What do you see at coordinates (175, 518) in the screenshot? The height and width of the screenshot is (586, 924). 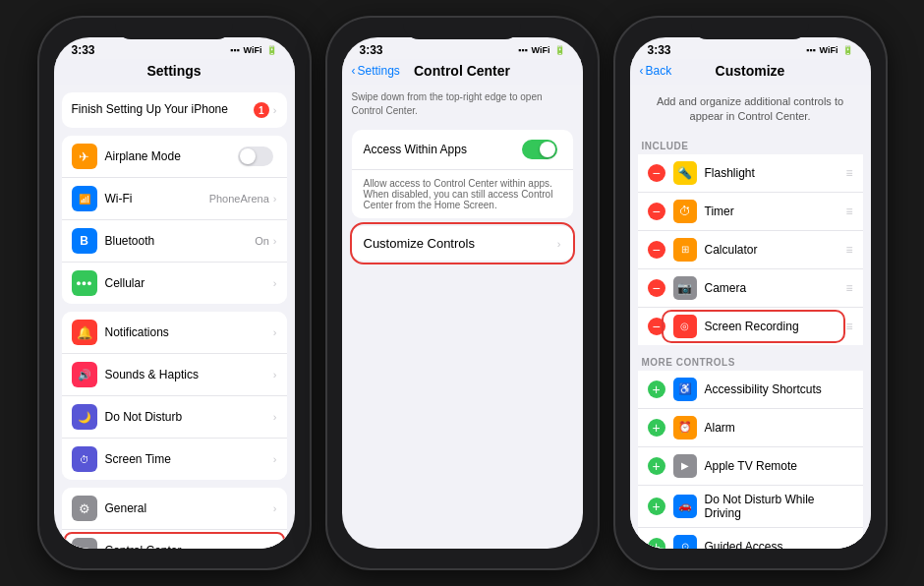 I see `general-group: ⚙ General › ⊞ Control Center › AA Displa…` at bounding box center [175, 518].